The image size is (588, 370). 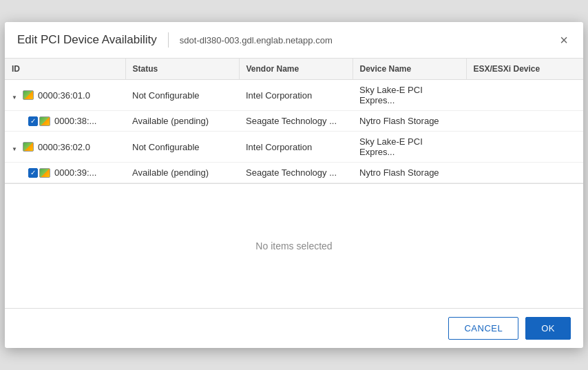 What do you see at coordinates (76, 172) in the screenshot?
I see `id-text: 0000:39:...` at bounding box center [76, 172].